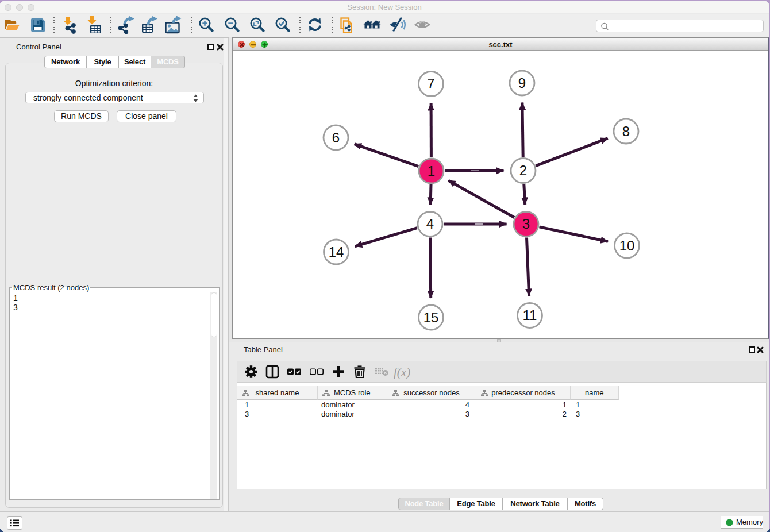 Image resolution: width=770 pixels, height=532 pixels. Describe the element at coordinates (522, 83) in the screenshot. I see `svg-text: 9` at that location.